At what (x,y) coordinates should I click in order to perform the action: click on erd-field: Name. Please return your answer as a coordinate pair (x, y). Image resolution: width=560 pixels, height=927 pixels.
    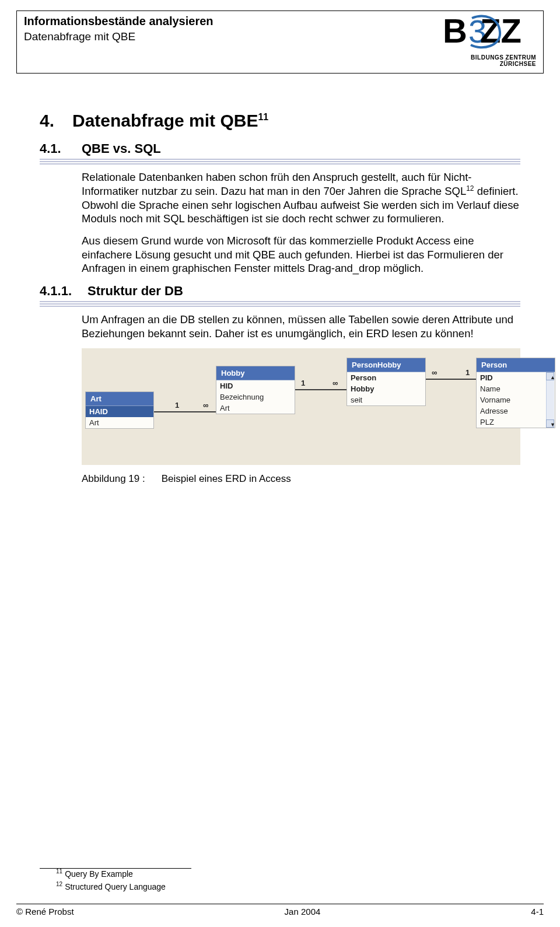
    Looking at the image, I should click on (512, 389).